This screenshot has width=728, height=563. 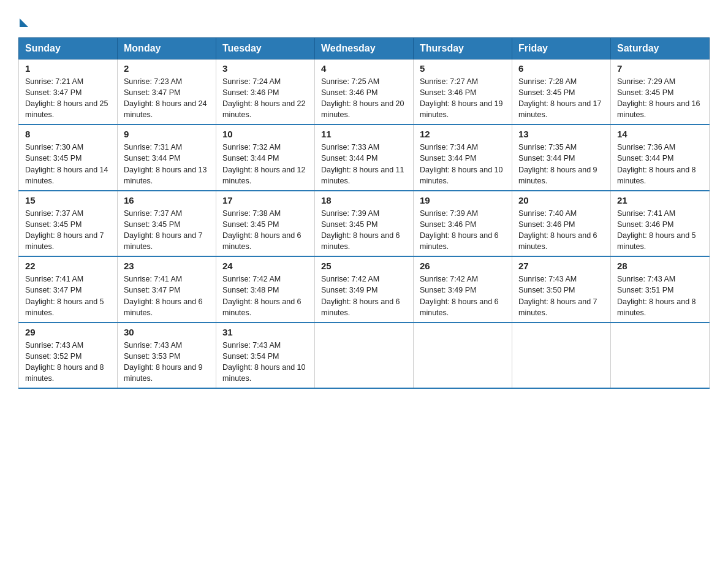 What do you see at coordinates (167, 356) in the screenshot?
I see `calendar-day-cell: 30 Sunrise: 7:43 AMSunset: 3:53 PMDaylig…` at bounding box center [167, 356].